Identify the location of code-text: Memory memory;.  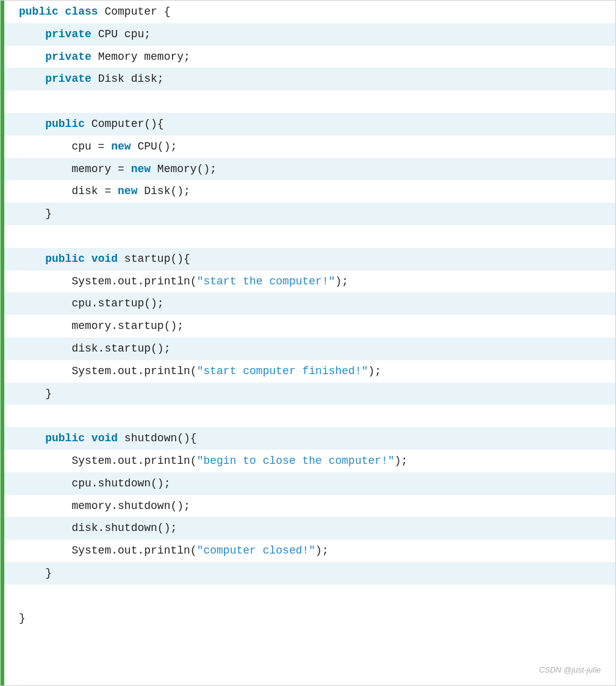
(141, 57).